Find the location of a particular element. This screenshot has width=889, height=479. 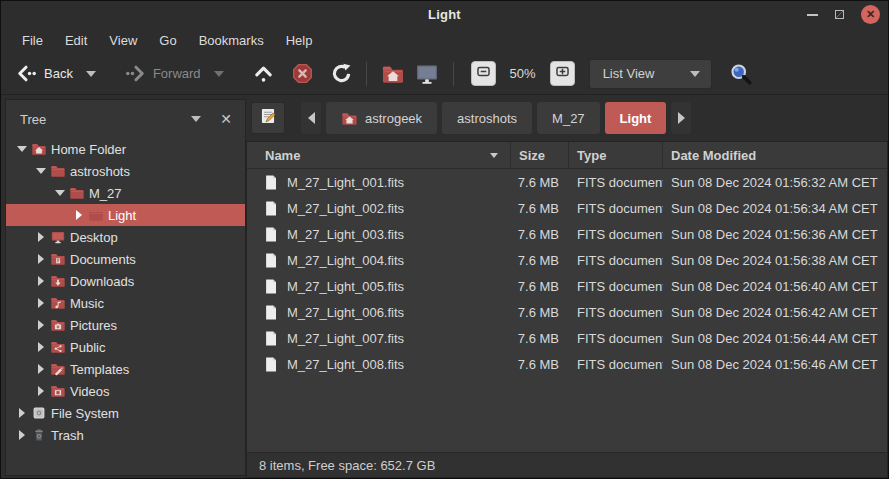

desktop-monitor-icon is located at coordinates (427, 74).